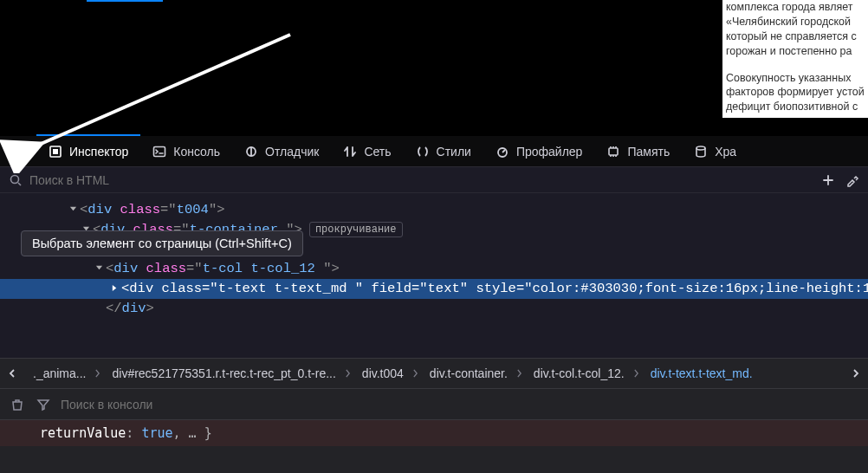 This screenshot has height=473, width=868. I want to click on breadcrumb-prev, so click(12, 373).